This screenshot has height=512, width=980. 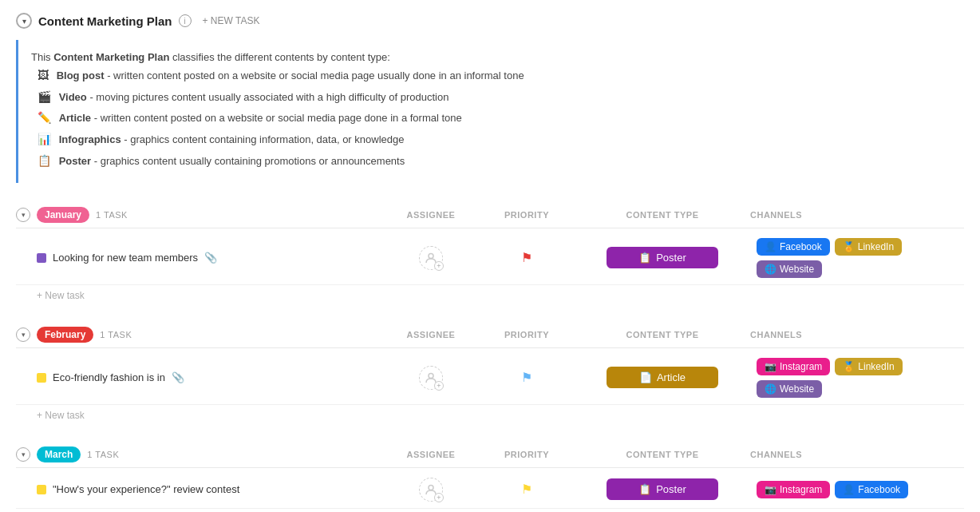 I want to click on content-type-badge: 📄 Article, so click(x=662, y=377).